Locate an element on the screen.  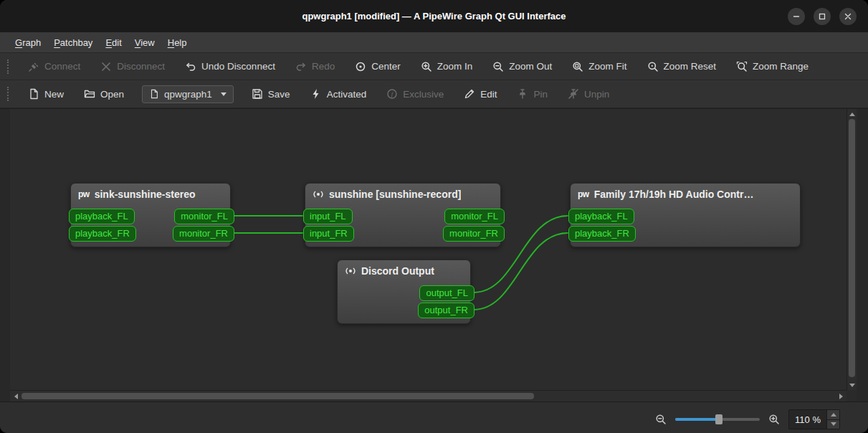
node-header: pw sink-sunshine-stereo is located at coordinates (151, 192).